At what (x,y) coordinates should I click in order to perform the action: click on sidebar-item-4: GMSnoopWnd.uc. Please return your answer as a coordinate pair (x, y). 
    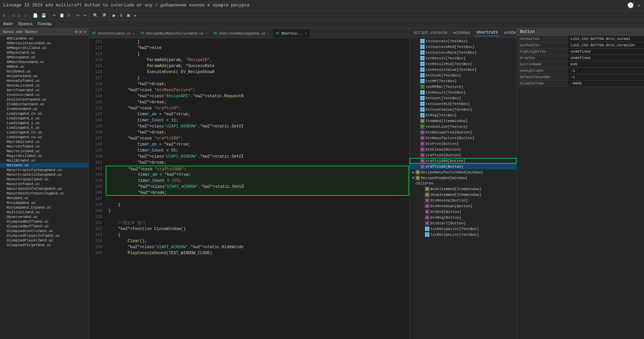
    Looking at the image, I should click on (44, 57).